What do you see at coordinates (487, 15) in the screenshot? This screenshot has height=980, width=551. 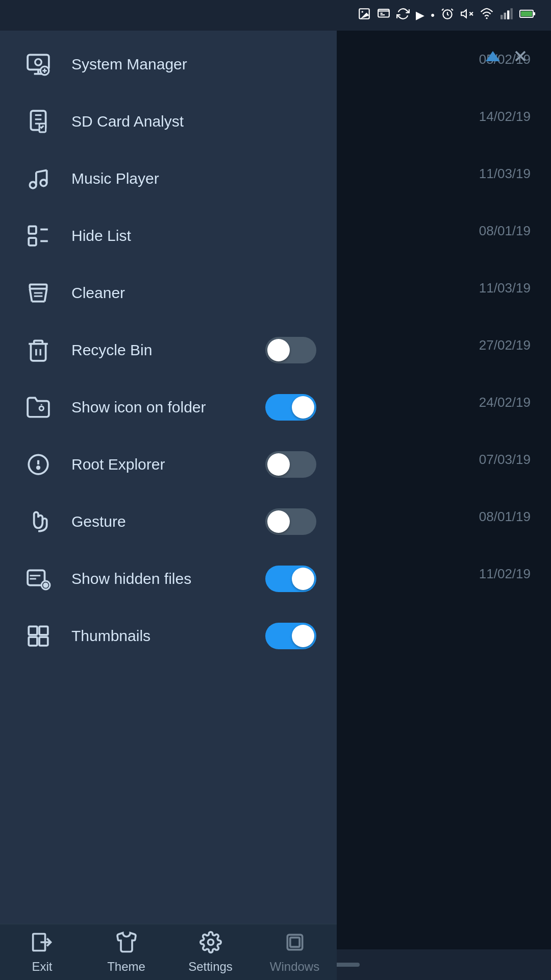 I see `wifi-icon` at bounding box center [487, 15].